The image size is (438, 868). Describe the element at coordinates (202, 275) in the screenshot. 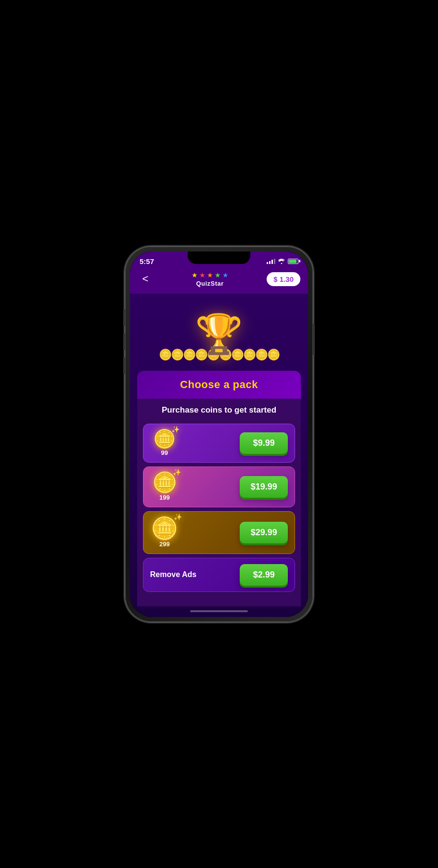

I see `star-2: ★` at that location.